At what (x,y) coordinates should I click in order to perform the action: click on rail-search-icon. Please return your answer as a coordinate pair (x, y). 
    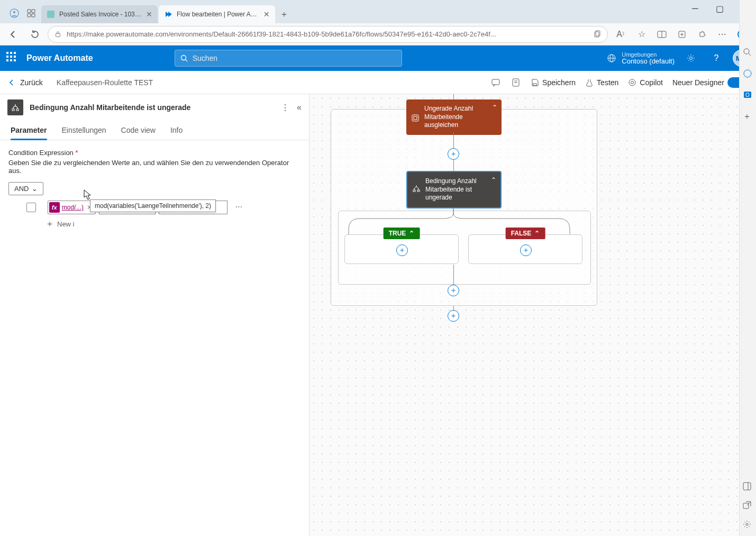
    Looking at the image, I should click on (748, 53).